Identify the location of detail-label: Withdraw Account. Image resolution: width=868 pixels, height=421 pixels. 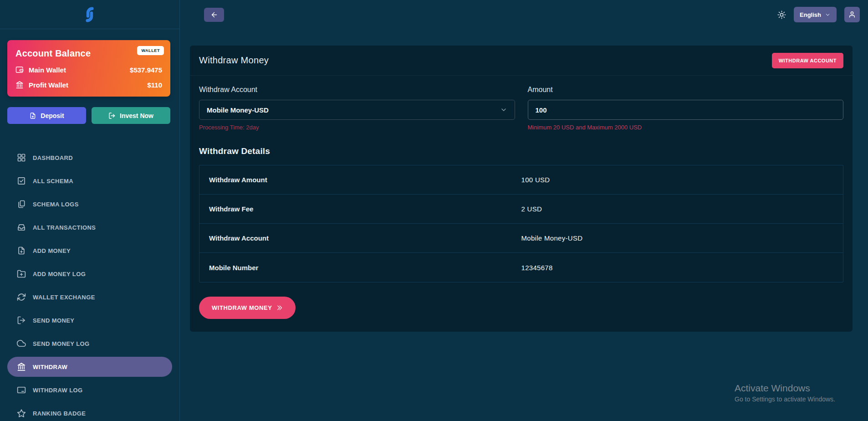
(361, 238).